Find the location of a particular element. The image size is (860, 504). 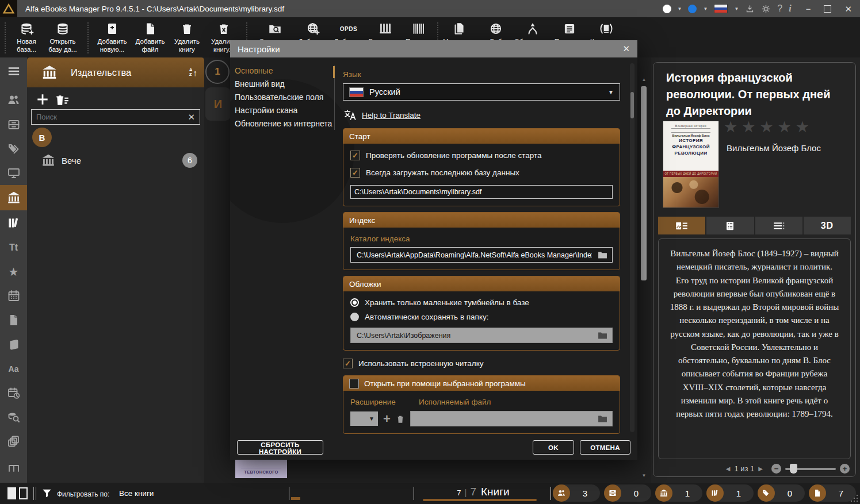

maximize-icon is located at coordinates (827, 9).